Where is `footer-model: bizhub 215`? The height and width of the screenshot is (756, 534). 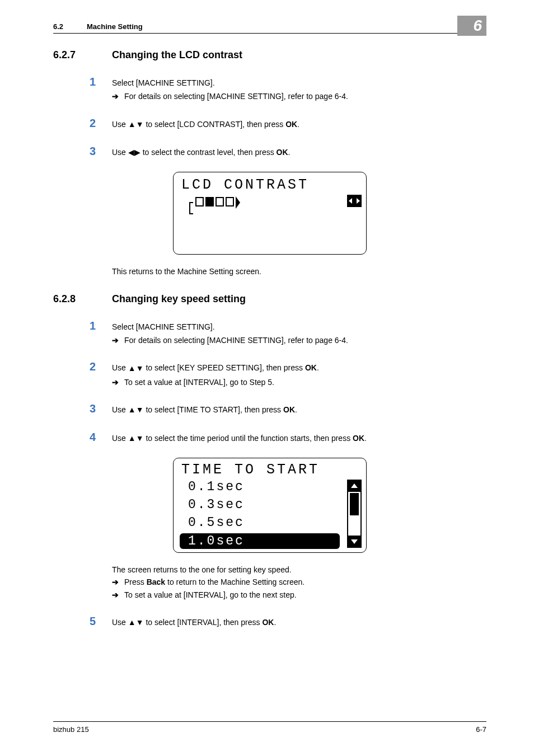 footer-model: bizhub 215 is located at coordinates (71, 730).